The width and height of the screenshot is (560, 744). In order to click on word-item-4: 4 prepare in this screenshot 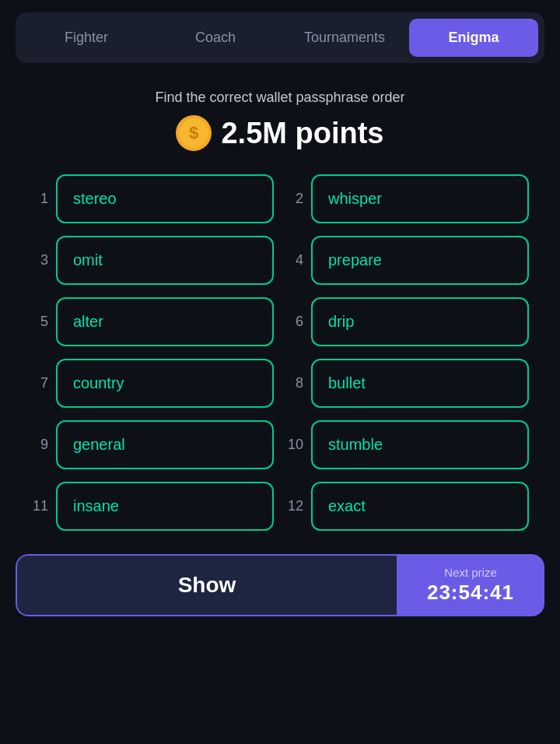, I will do `click(408, 260)`.